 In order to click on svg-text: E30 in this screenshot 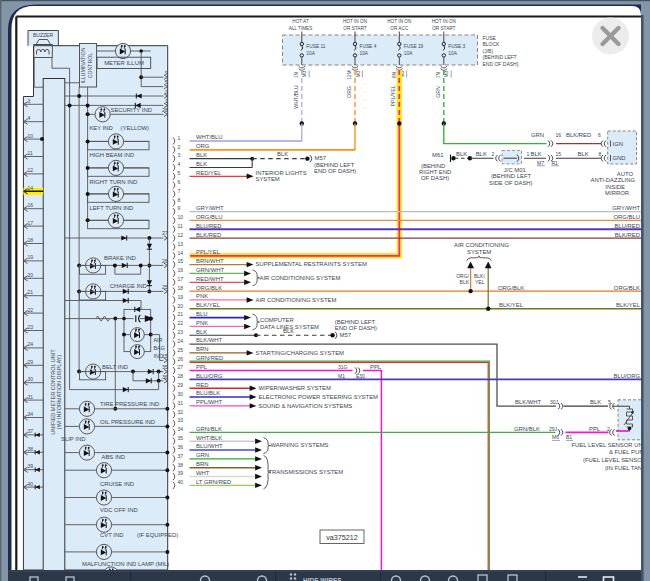, I will do `click(360, 376)`.